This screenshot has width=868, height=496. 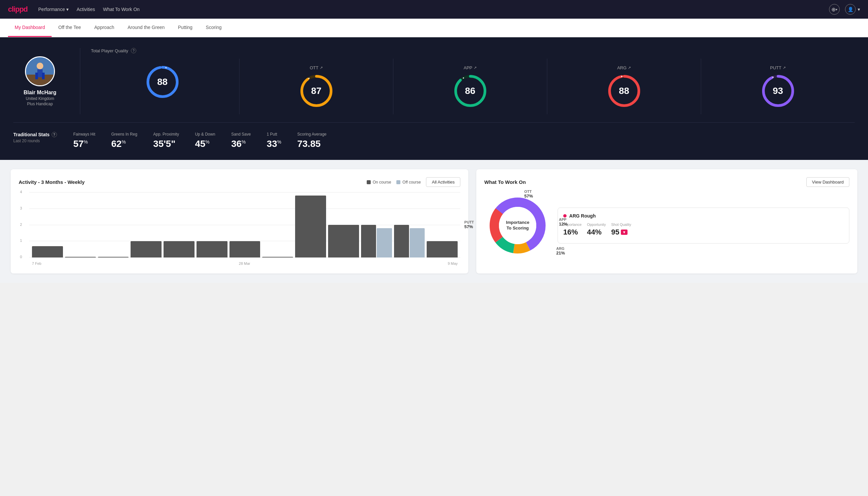 What do you see at coordinates (596, 230) in the screenshot?
I see `metric-opportunity: Opportunity 44%` at bounding box center [596, 230].